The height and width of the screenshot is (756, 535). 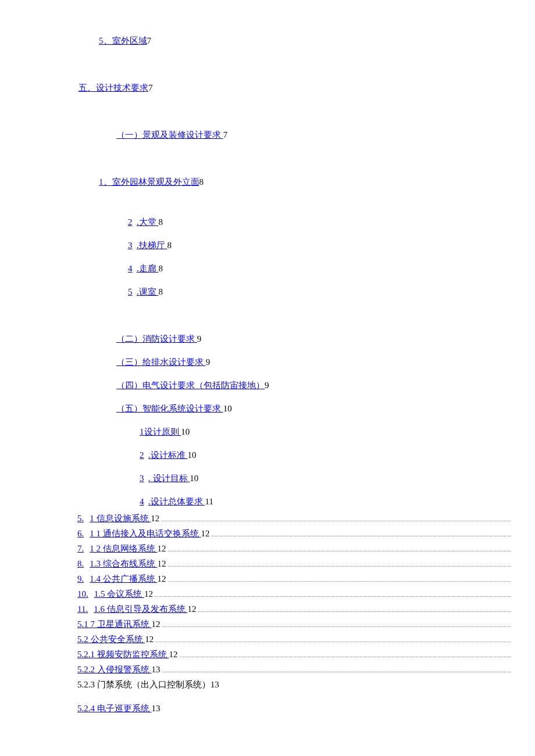 I want to click on toc-entry-dotted: 5.1 信息设施系统 12, so click(x=294, y=518).